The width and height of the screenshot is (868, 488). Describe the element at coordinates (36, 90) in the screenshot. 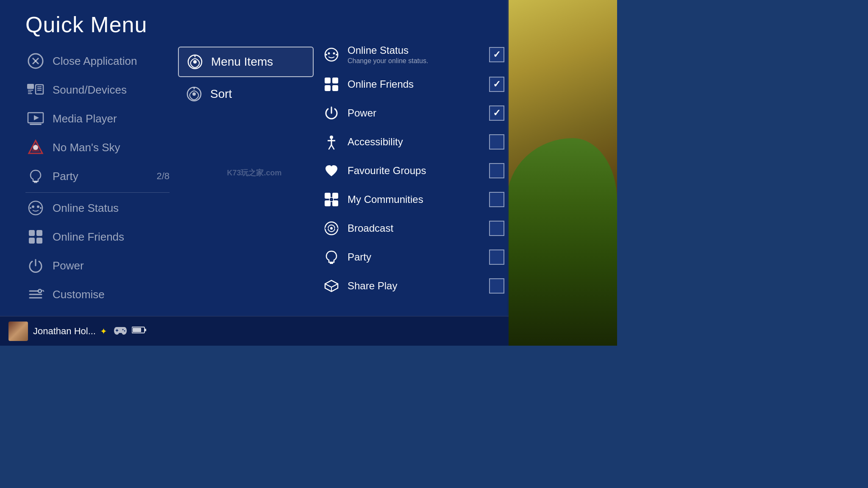

I see `sound-devices-icon` at that location.